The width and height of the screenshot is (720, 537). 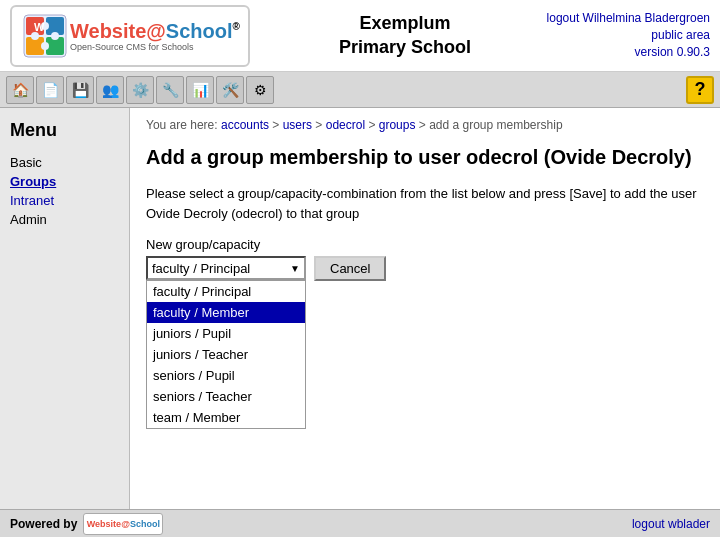 What do you see at coordinates (65, 308) in the screenshot?
I see `sidebar: Menu Basic Groups Intranet Admin` at bounding box center [65, 308].